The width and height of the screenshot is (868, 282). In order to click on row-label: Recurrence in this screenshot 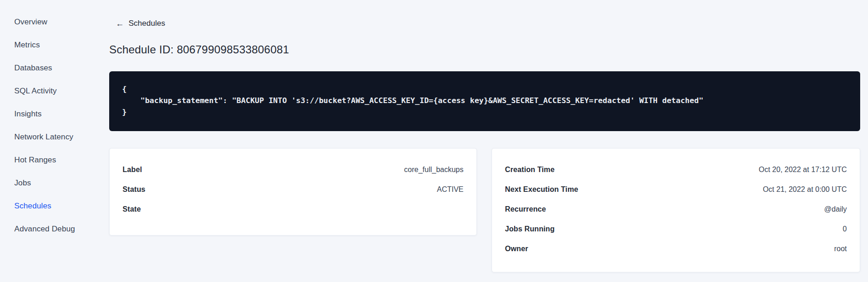, I will do `click(525, 209)`.